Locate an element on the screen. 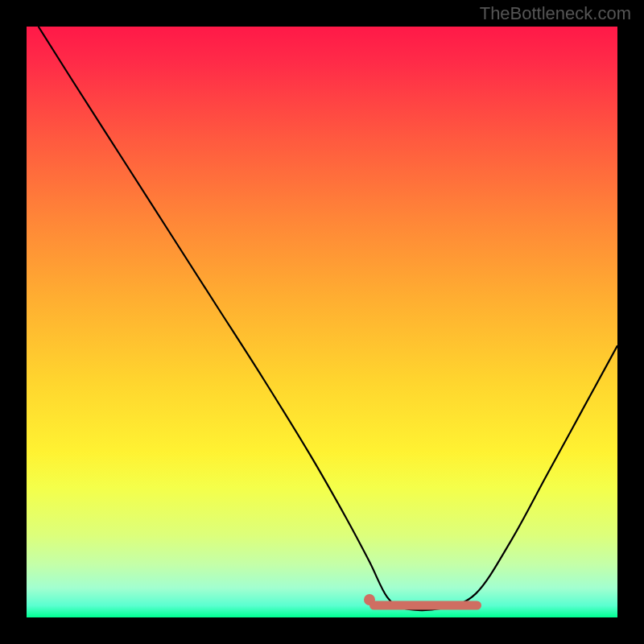 The width and height of the screenshot is (644, 644). watermark-text: TheBottleneck.com is located at coordinates (555, 14).